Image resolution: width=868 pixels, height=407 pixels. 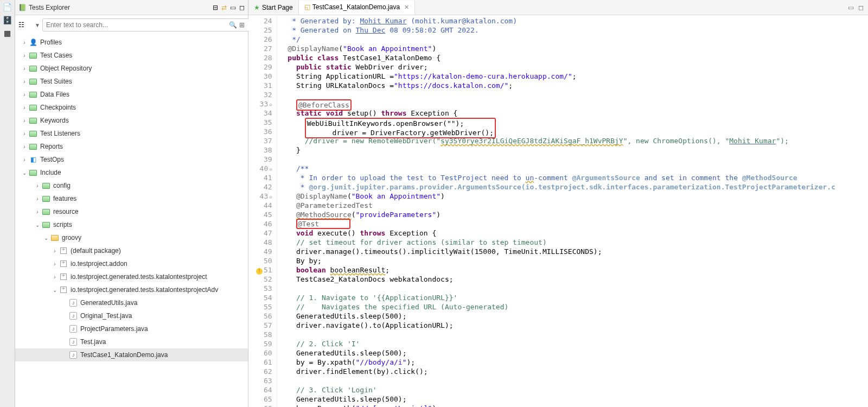 What do you see at coordinates (131, 94) in the screenshot?
I see `tree-data-files: ›Data Files` at bounding box center [131, 94].